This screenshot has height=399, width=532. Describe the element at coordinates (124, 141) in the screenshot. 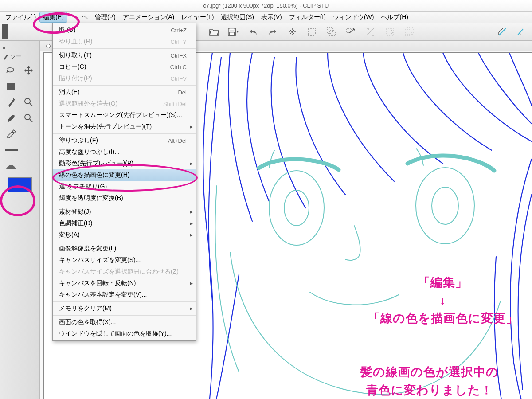

I see `menu-item-fill: 塗りつぶし(F)Alt+Del` at that location.